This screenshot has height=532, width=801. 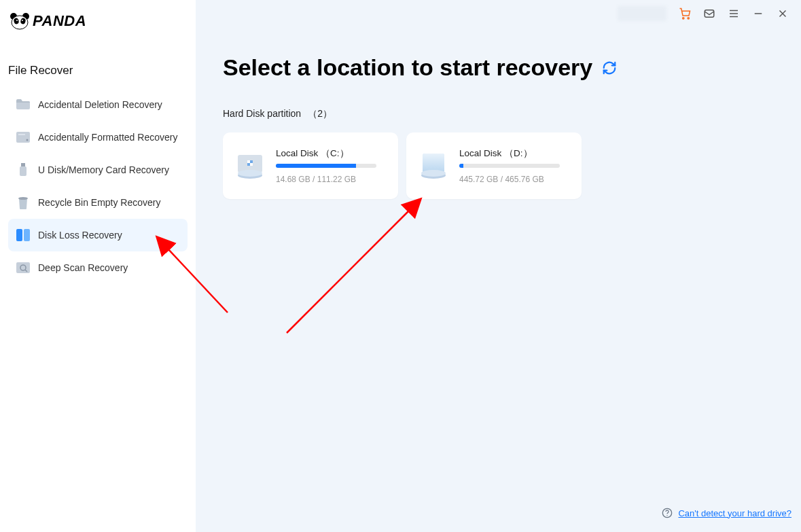 What do you see at coordinates (331, 154) in the screenshot?
I see `disk-name: Local Disk （C:）` at bounding box center [331, 154].